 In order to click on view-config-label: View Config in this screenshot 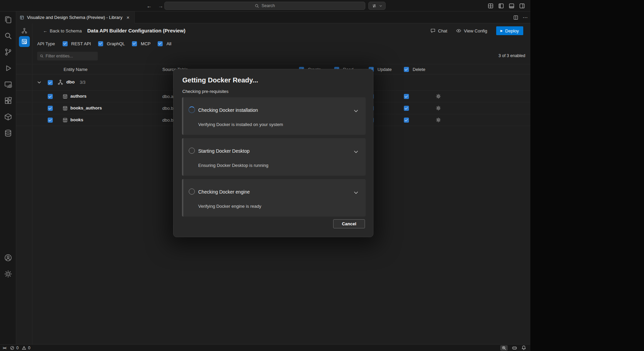, I will do `click(476, 31)`.